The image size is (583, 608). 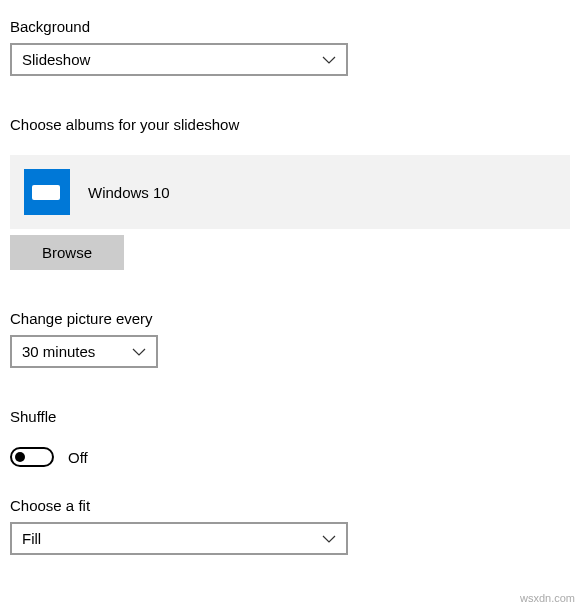 What do you see at coordinates (67, 252) in the screenshot?
I see `browse-button: Browse` at bounding box center [67, 252].